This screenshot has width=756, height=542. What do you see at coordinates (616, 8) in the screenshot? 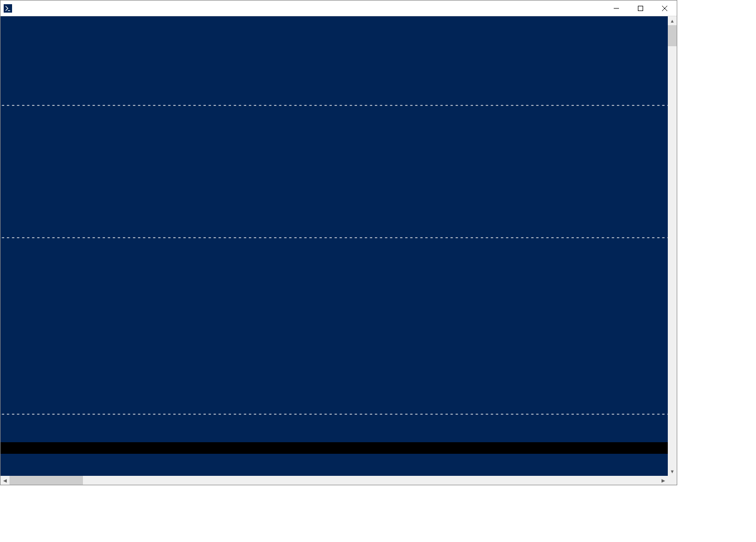
I see `minimize-button` at bounding box center [616, 8].